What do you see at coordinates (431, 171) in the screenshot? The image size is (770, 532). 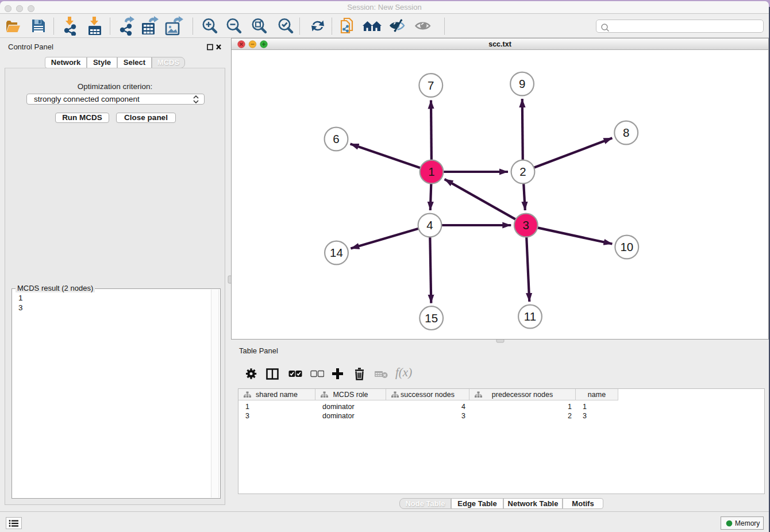 I see `svg-text: 1` at bounding box center [431, 171].